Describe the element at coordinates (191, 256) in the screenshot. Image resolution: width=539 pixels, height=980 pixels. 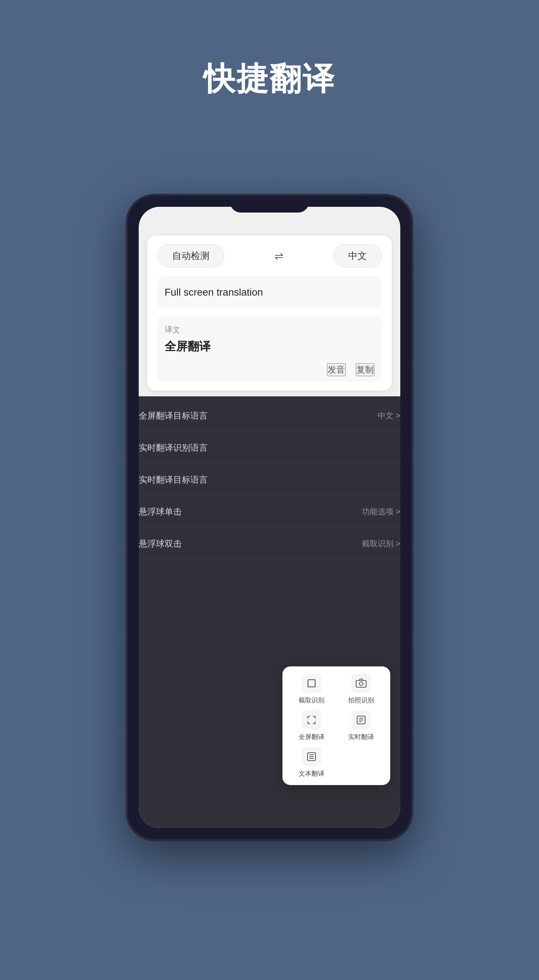
I see `source-language-button: 自动检测` at that location.